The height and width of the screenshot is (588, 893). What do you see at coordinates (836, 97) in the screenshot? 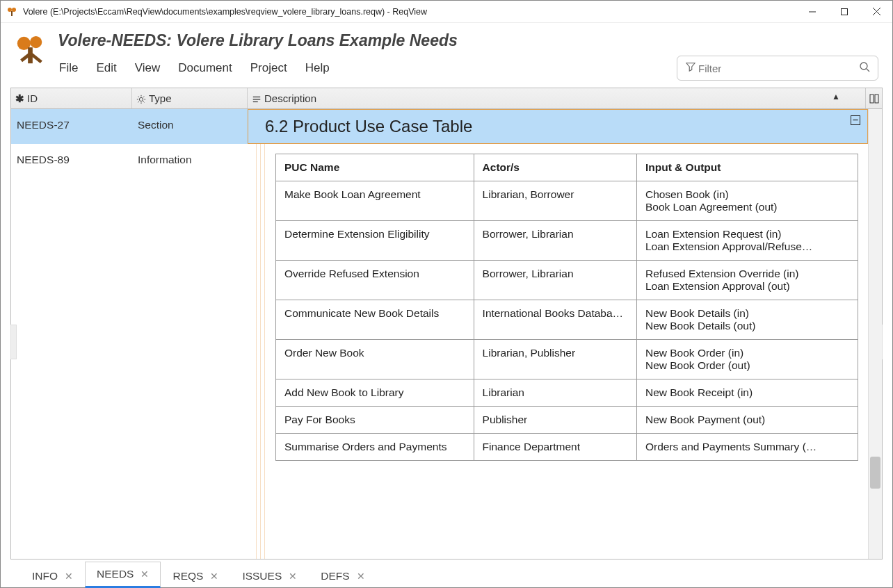
I see `sort-indicator-icon: ▲` at bounding box center [836, 97].